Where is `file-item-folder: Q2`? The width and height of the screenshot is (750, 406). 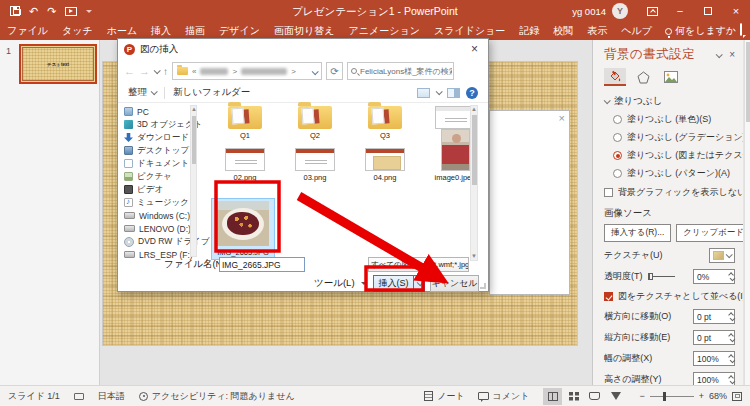
file-item-folder: Q2 is located at coordinates (315, 122).